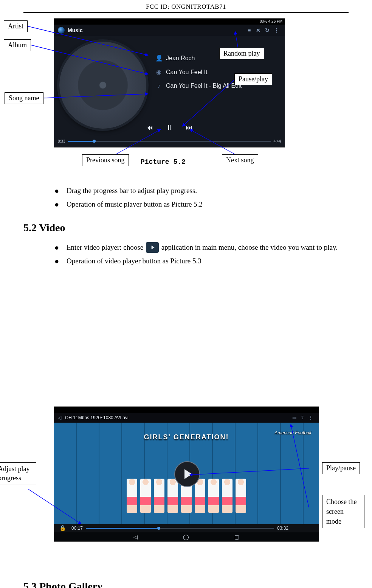 The image size is (372, 588). What do you see at coordinates (180, 528) in the screenshot?
I see `video-progress: 00:17 03:32` at bounding box center [180, 528].